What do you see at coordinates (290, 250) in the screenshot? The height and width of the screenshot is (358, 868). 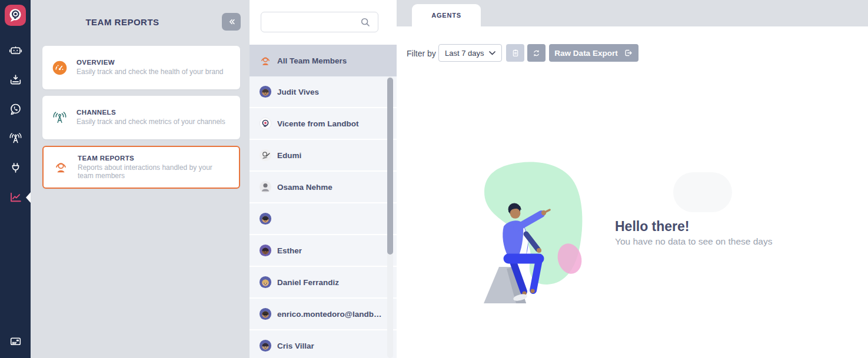 I see `member-name: Esther` at bounding box center [290, 250].